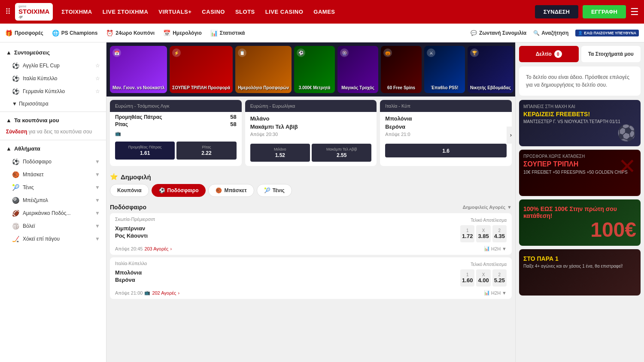 Image resolution: width=644 pixels, height=362 pixels. Describe the element at coordinates (53, 120) in the screenshot. I see `coupons-header: ▲ Τα κουπόνια μου` at that location.